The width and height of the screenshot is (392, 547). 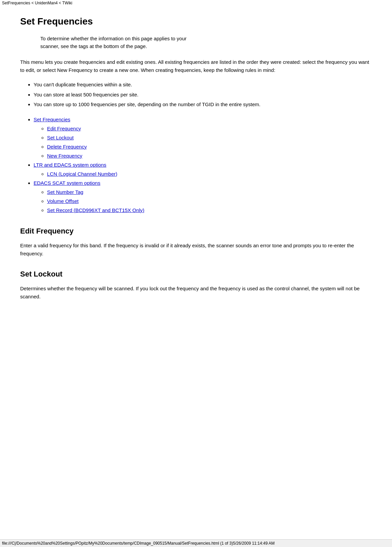 I want to click on rules-list: You can't duplicate frequencies within a…, so click(x=203, y=95).